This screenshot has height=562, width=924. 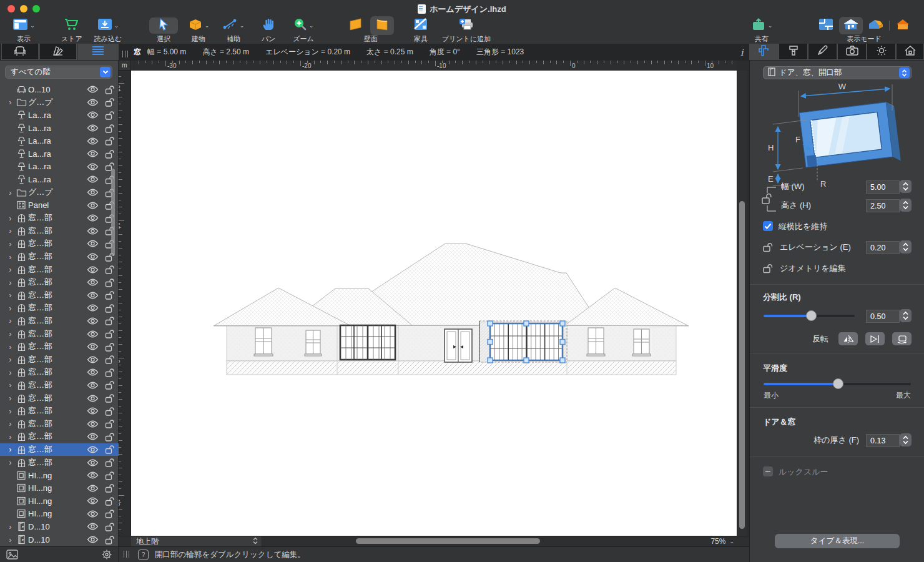 What do you see at coordinates (59, 540) in the screenshot?
I see `tree-item: ›D...10` at bounding box center [59, 540].